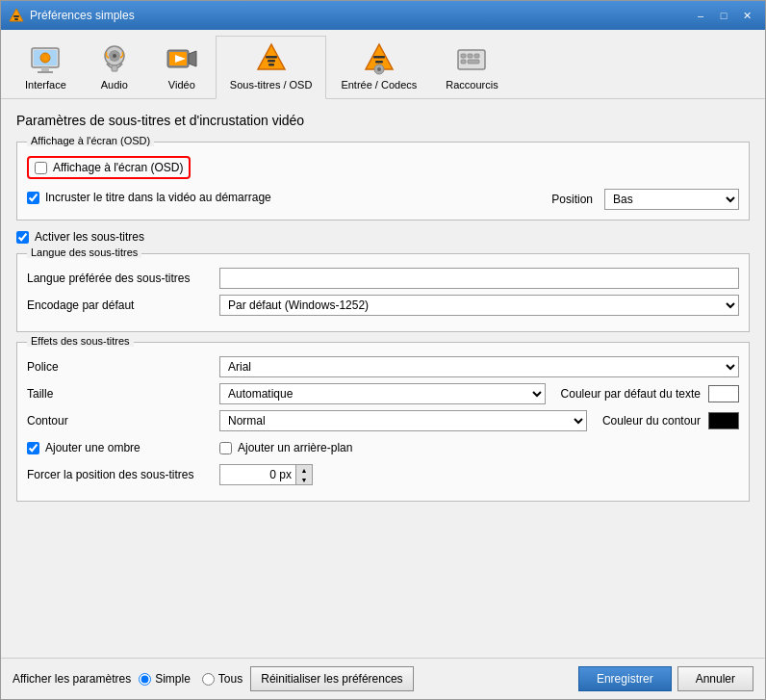 The width and height of the screenshot is (766, 700). What do you see at coordinates (92, 448) in the screenshot?
I see `shadow-label: Ajouter une ombre` at bounding box center [92, 448].